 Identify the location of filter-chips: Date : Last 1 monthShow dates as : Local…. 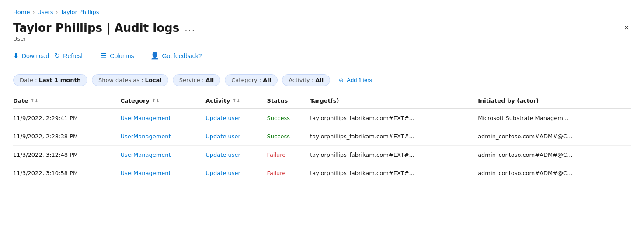
(171, 80).